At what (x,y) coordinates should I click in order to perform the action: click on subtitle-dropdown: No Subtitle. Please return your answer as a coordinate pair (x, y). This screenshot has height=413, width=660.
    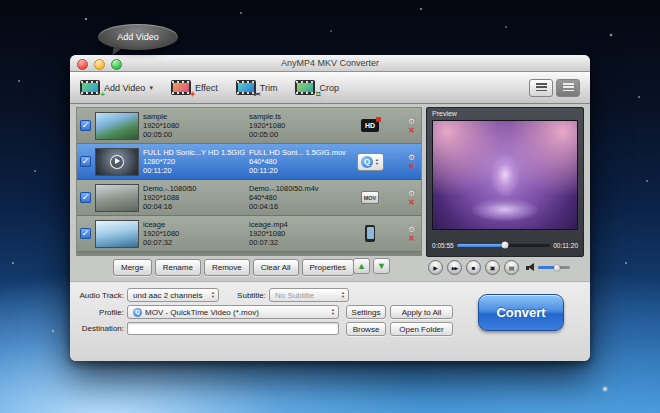
    Looking at the image, I should click on (309, 295).